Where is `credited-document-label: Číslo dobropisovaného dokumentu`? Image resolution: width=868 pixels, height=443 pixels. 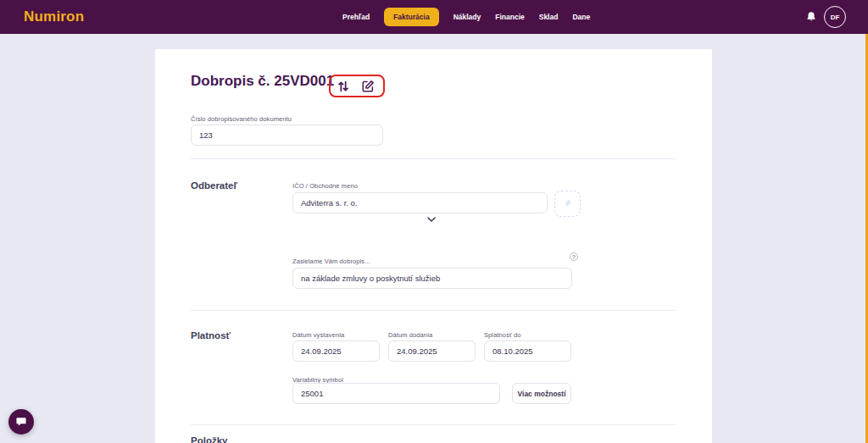 credited-document-label: Číslo dobropisovaného dokumentu is located at coordinates (241, 119).